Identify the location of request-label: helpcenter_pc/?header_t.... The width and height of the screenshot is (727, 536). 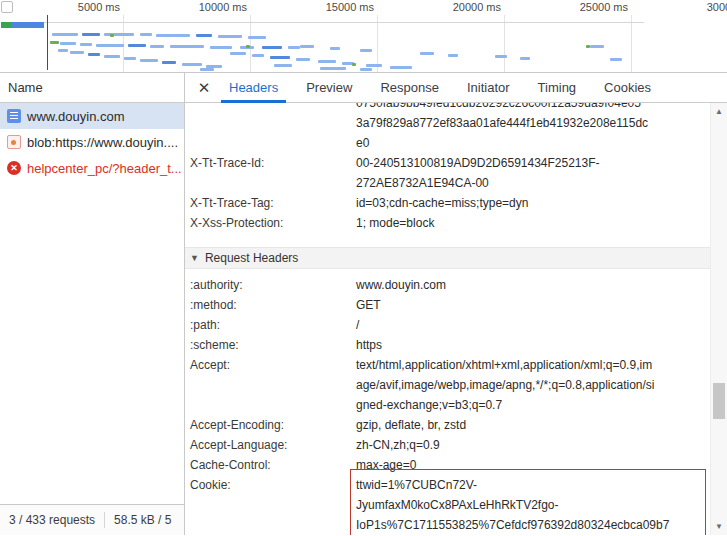
(104, 168).